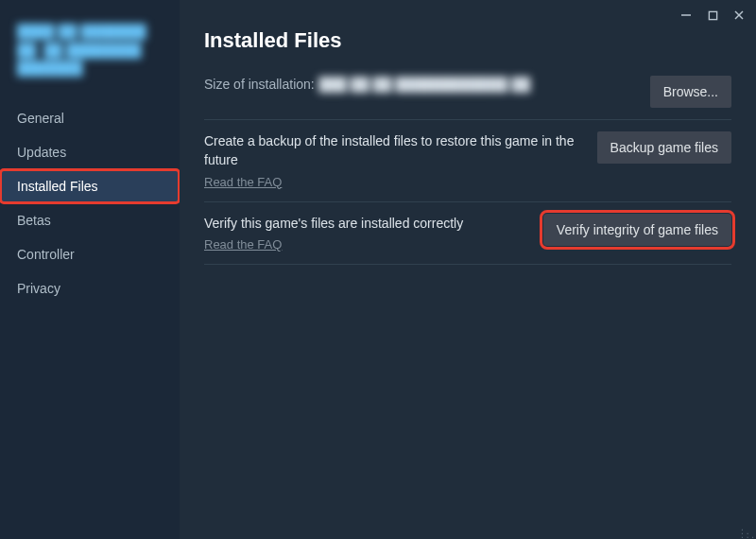 This screenshot has width=756, height=539. What do you see at coordinates (747, 531) in the screenshot?
I see `resize-grip: .. .. . .` at bounding box center [747, 531].